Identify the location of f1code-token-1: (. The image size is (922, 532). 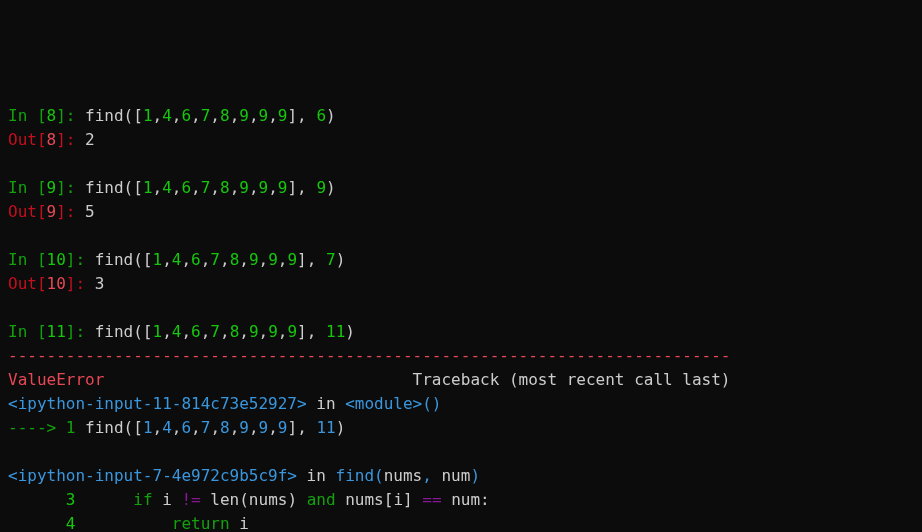
(129, 428).